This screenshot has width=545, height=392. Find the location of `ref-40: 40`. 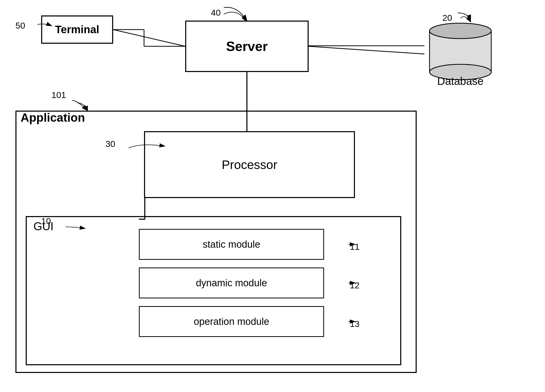

ref-40: 40 is located at coordinates (216, 13).